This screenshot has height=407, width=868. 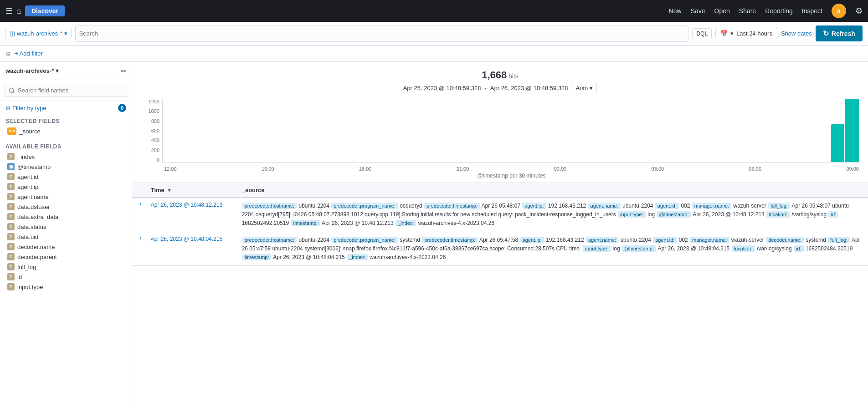 I want to click on expand-row-button-0: ›, so click(x=140, y=204).